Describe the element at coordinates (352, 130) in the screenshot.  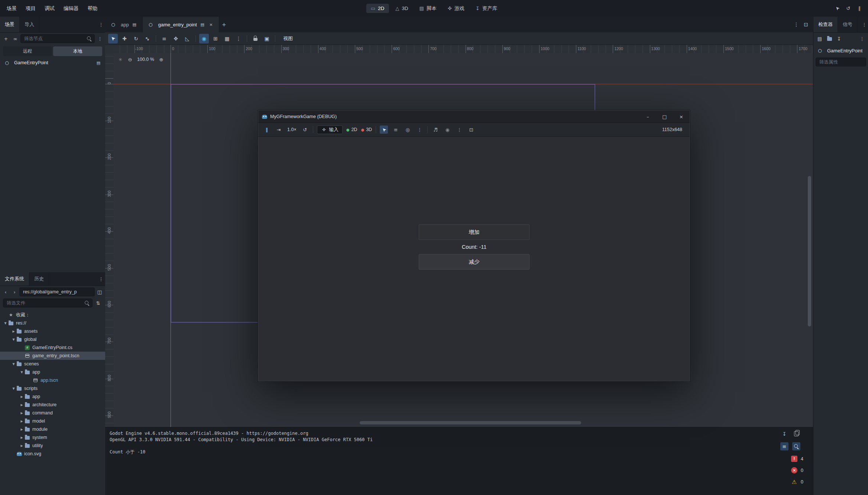
I see `mode-2d-toggle: ● 2D` at that location.